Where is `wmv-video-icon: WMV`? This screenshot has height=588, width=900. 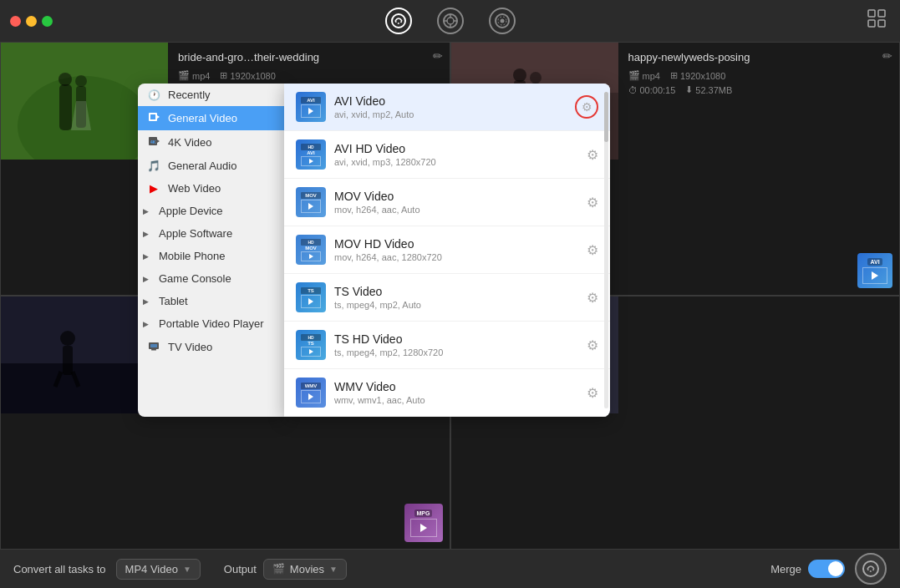 wmv-video-icon: WMV is located at coordinates (311, 393).